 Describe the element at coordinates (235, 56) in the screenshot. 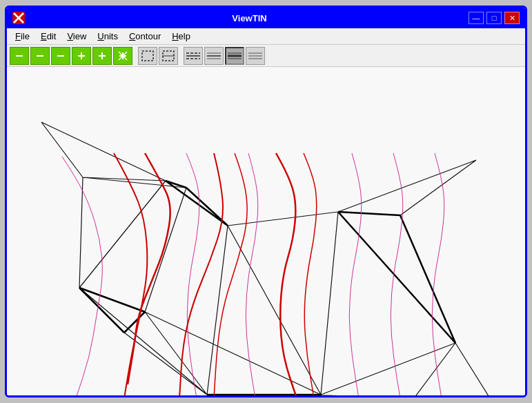

I see `line-tool-active` at that location.